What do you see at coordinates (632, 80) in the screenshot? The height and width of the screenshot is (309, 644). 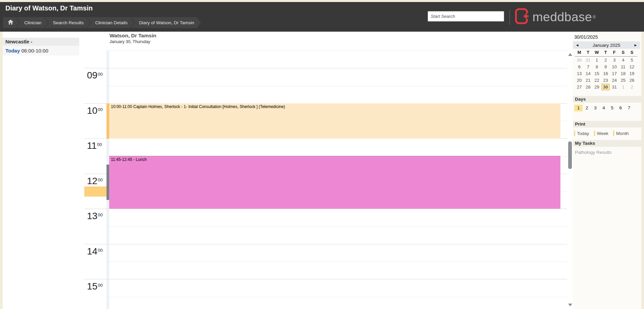 I see `mini-calendar-day: 26` at bounding box center [632, 80].